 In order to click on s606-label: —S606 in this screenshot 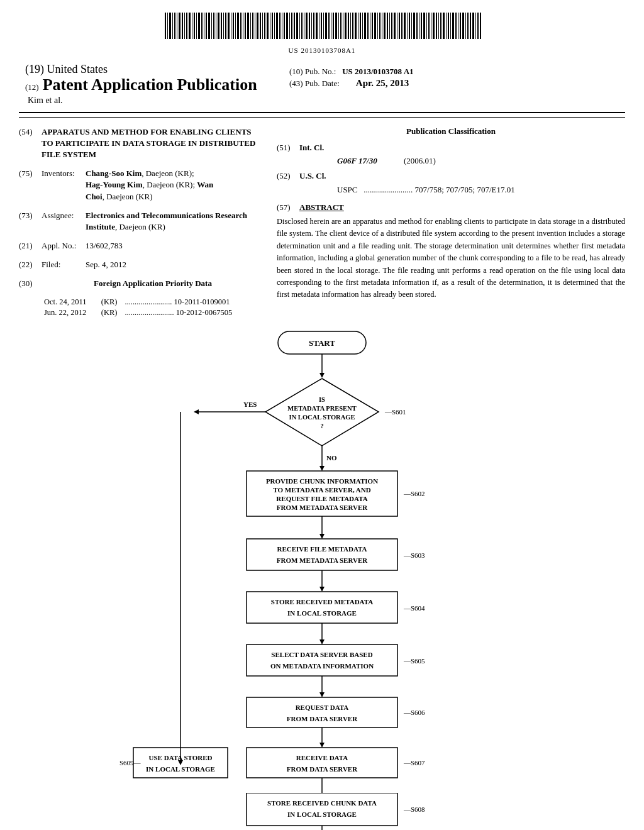, I will do `click(414, 712)`.